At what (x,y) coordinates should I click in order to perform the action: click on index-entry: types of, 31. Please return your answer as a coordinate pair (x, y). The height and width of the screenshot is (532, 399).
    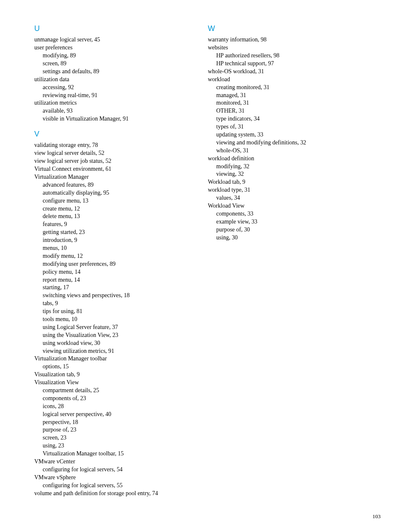
    Looking at the image, I should click on (295, 127).